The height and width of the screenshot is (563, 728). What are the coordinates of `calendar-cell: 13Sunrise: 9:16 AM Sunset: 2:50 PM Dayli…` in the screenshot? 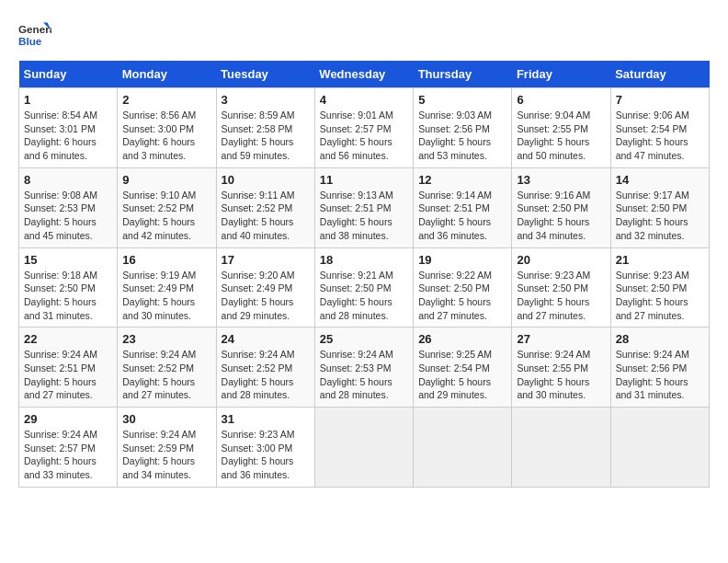 It's located at (561, 208).